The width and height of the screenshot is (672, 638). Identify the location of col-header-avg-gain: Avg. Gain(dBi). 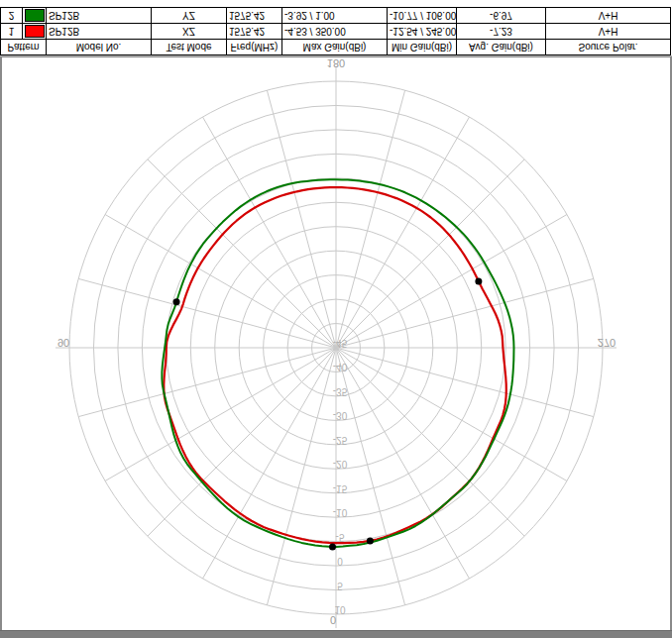
(502, 48).